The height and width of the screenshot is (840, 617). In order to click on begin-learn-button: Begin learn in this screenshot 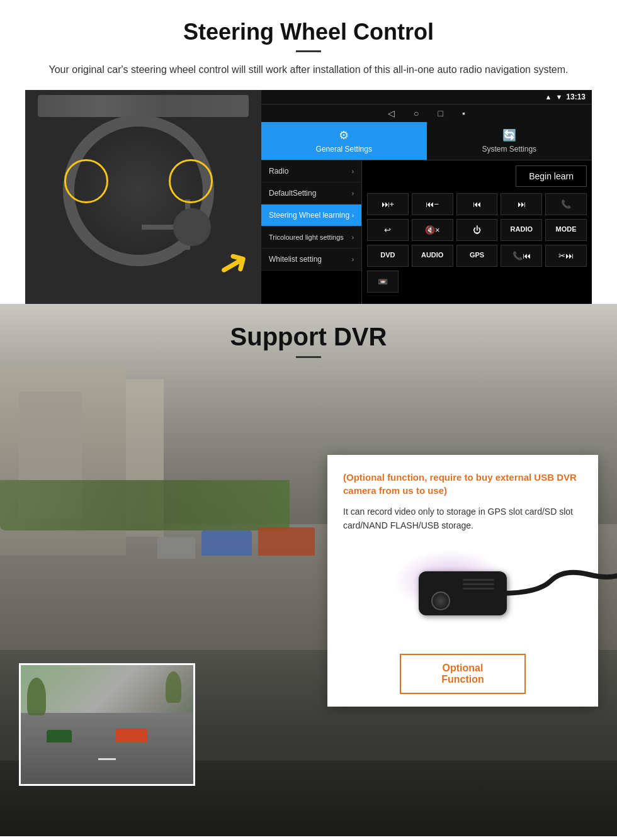, I will do `click(552, 176)`.